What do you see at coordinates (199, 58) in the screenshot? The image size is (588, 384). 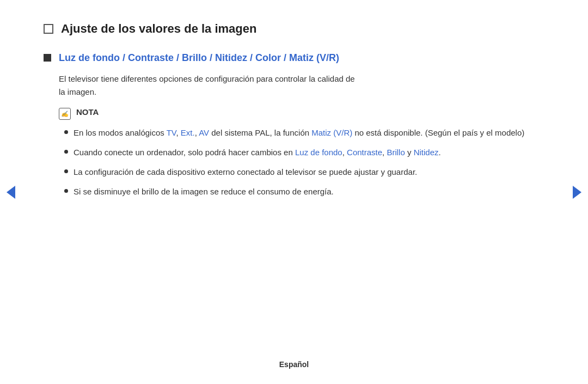 I see `section-content: Luz de fondo / Contraste / Brillo / Niti…` at bounding box center [199, 58].